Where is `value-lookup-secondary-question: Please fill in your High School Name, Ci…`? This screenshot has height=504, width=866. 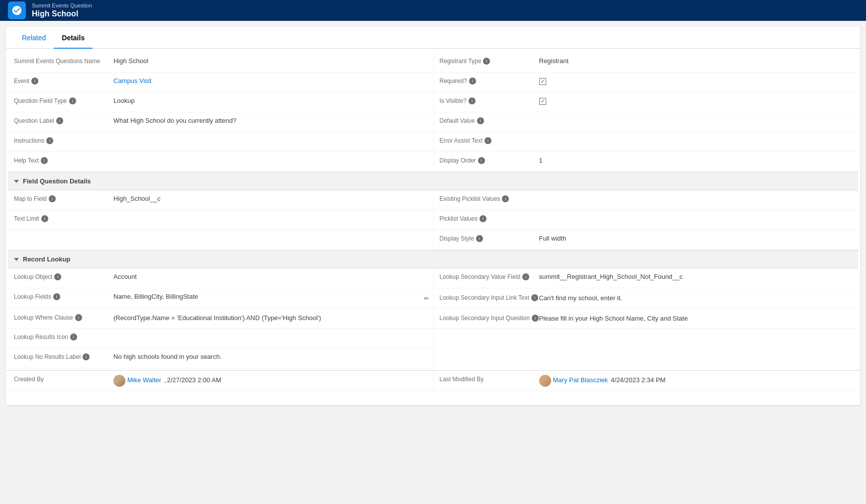
value-lookup-secondary-question: Please fill in your High School Name, Ci… is located at coordinates (696, 319).